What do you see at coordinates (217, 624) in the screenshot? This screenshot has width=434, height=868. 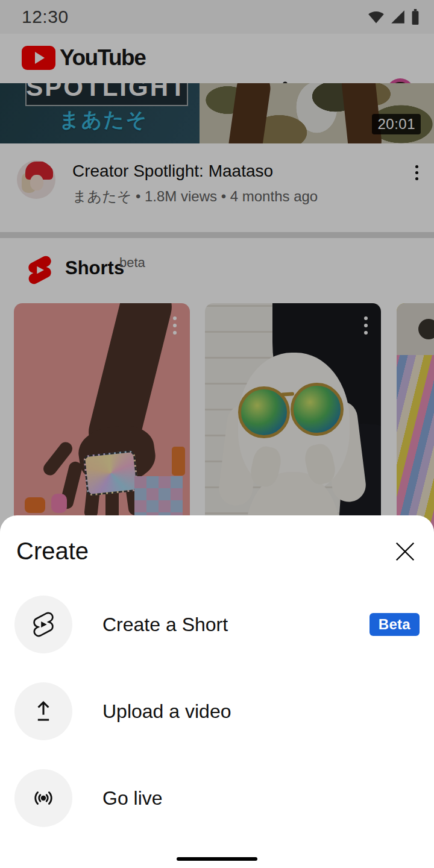 I see `menu-item-create-a-short: Create a Short Beta` at bounding box center [217, 624].